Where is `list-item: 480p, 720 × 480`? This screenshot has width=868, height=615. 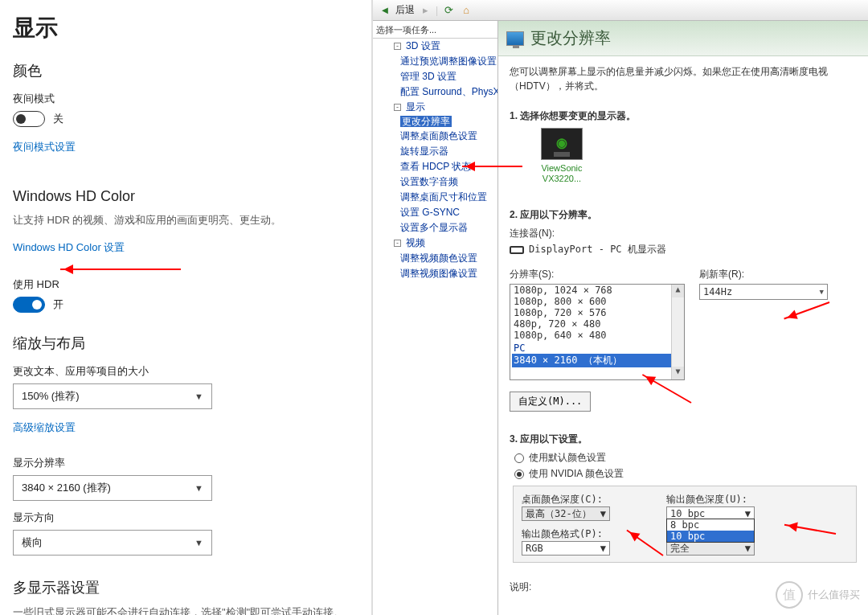
list-item: 480p, 720 × 480 is located at coordinates (597, 324).